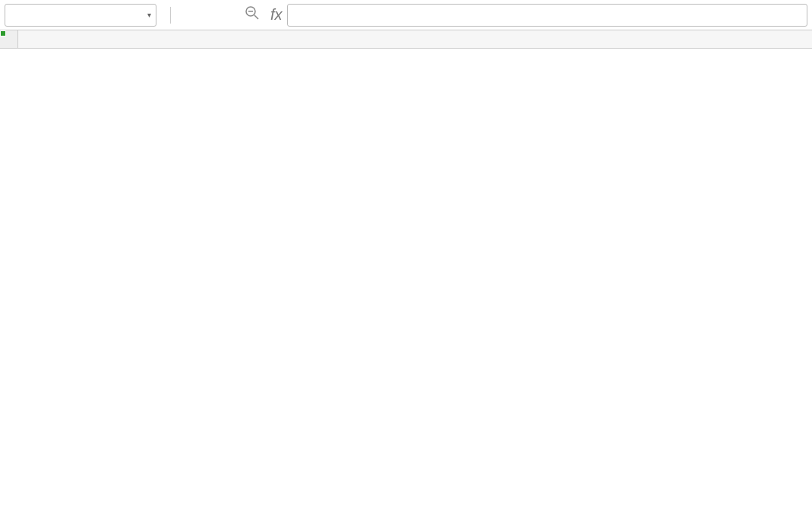 This screenshot has height=532, width=812. Describe the element at coordinates (252, 15) in the screenshot. I see `zoom-out-icon` at that location.